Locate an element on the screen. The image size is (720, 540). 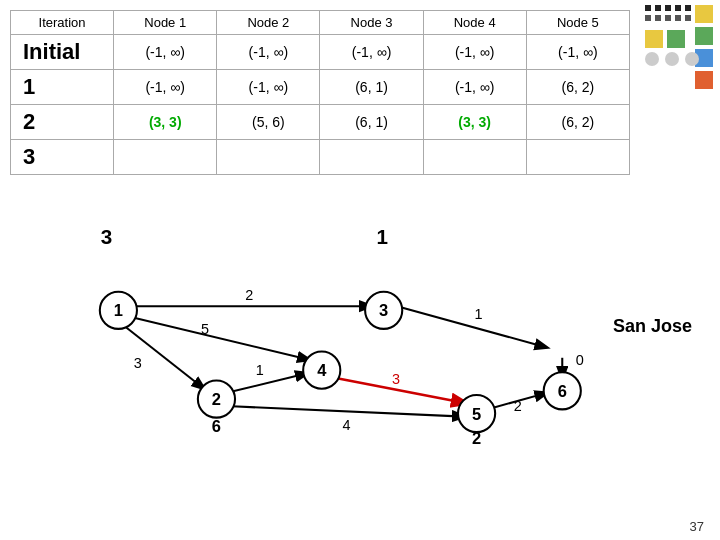
row-label-1: 1 is located at coordinates (62, 88).